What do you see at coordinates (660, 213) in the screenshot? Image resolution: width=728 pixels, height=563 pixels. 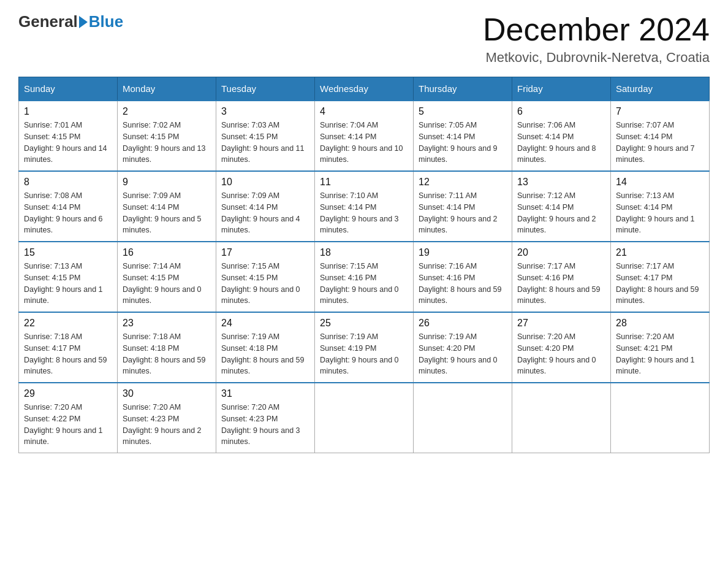 I see `day-info: Sunrise: 7:13 AMSunset: 4:14 PMDaylight:…` at bounding box center [660, 213].